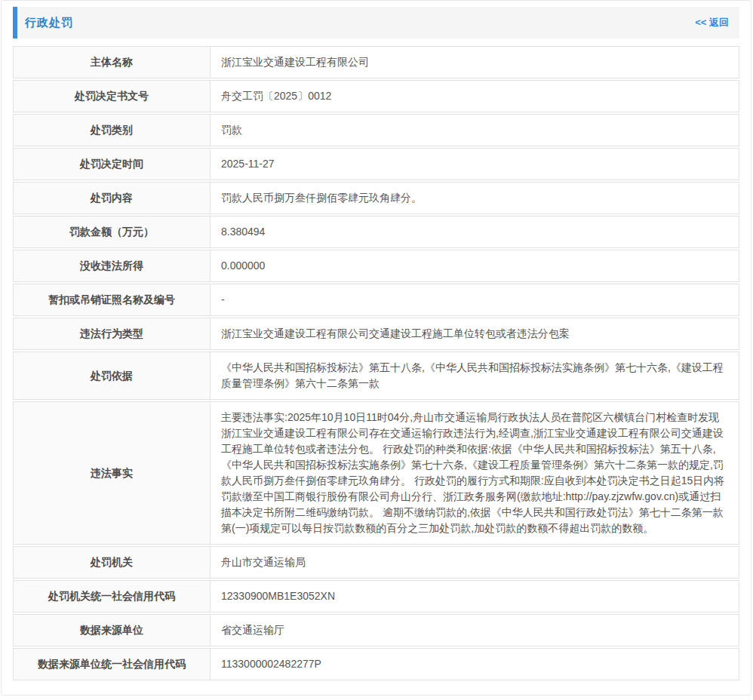 This screenshot has height=700, width=753. What do you see at coordinates (112, 376) in the screenshot?
I see `row-label: 处罚依据` at bounding box center [112, 376].